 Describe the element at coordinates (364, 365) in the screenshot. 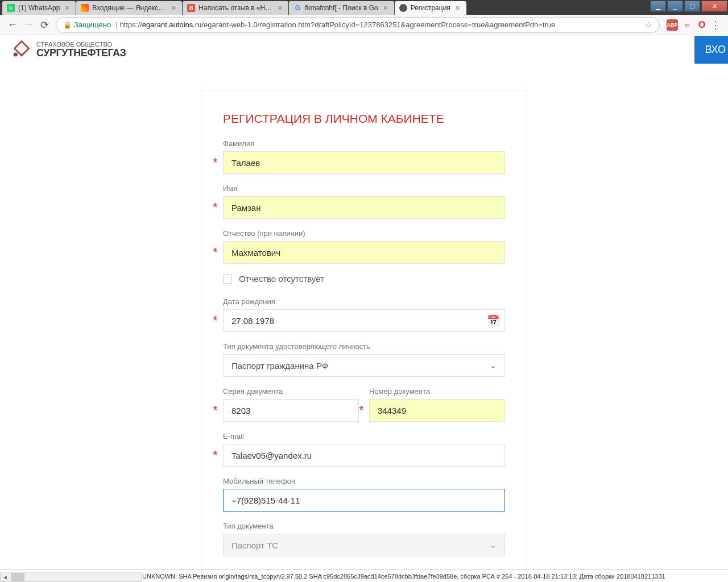

I see `doctype-select: Паспорт гражданина РФ ⌄` at that location.